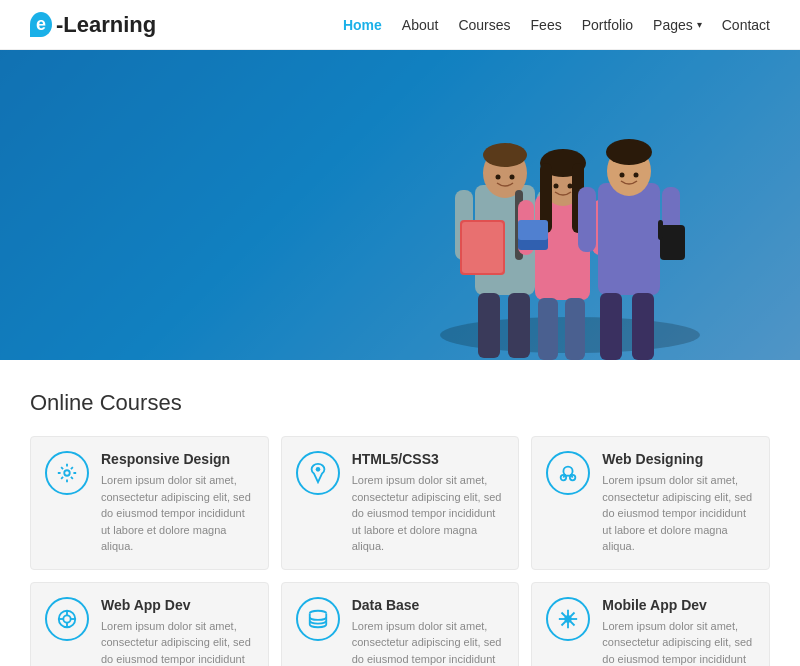 Image resolution: width=800 pixels, height=666 pixels. Describe the element at coordinates (546, 25) in the screenshot. I see `nav-item-fees: Fees` at that location.